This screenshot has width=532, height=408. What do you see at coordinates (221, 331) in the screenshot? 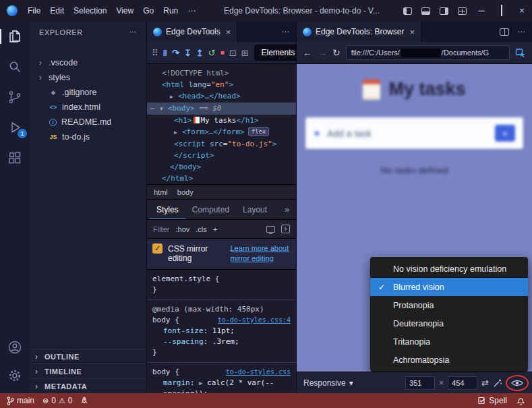
I see `css-property-font-size: font-size: 11pt;` at bounding box center [221, 331].